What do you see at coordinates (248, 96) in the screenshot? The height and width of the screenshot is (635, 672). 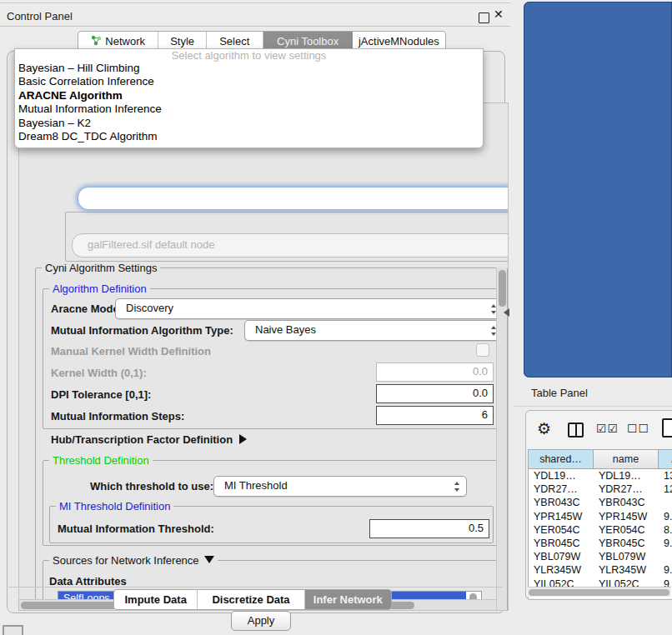 I see `algorithm-option: ARACNE Algorithm` at bounding box center [248, 96].